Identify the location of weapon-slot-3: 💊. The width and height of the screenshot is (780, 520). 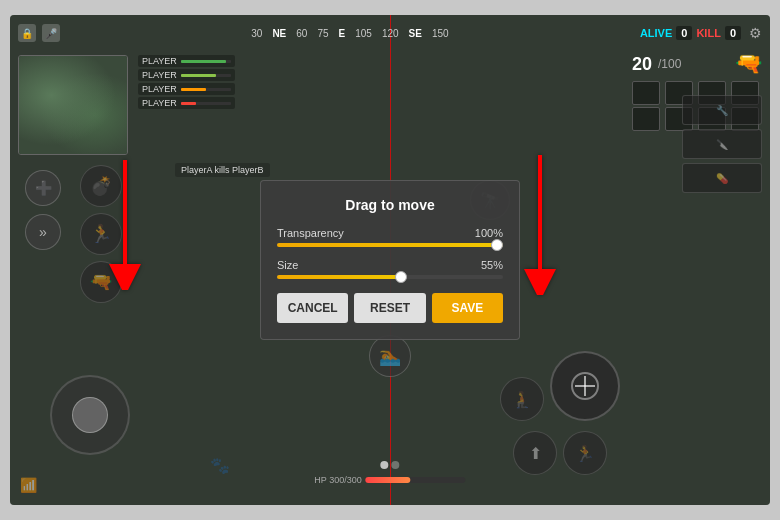
(722, 178).